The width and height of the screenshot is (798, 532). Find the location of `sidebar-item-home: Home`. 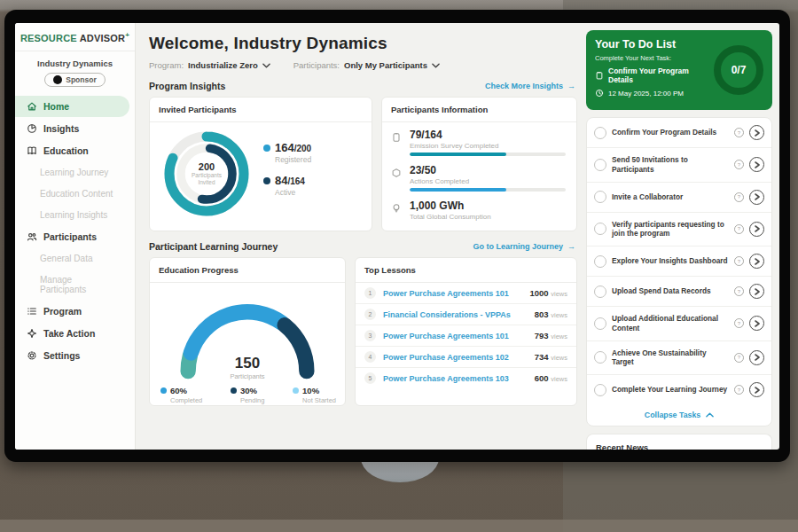

sidebar-item-home: Home is located at coordinates (73, 106).